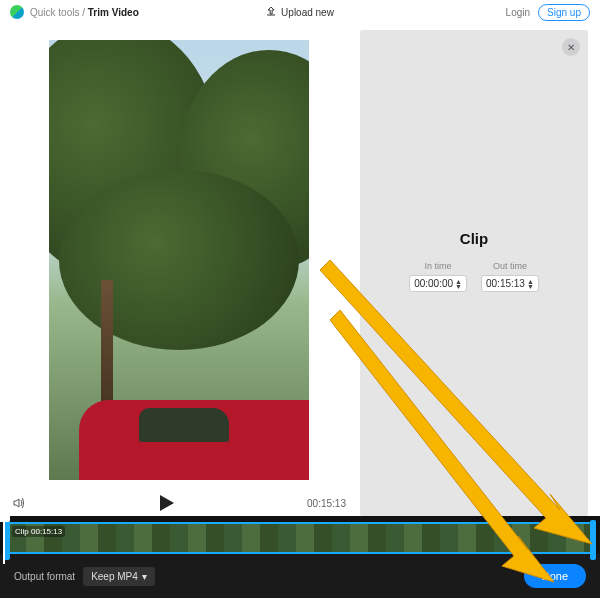  What do you see at coordinates (167, 503) in the screenshot?
I see `play-button` at bounding box center [167, 503].